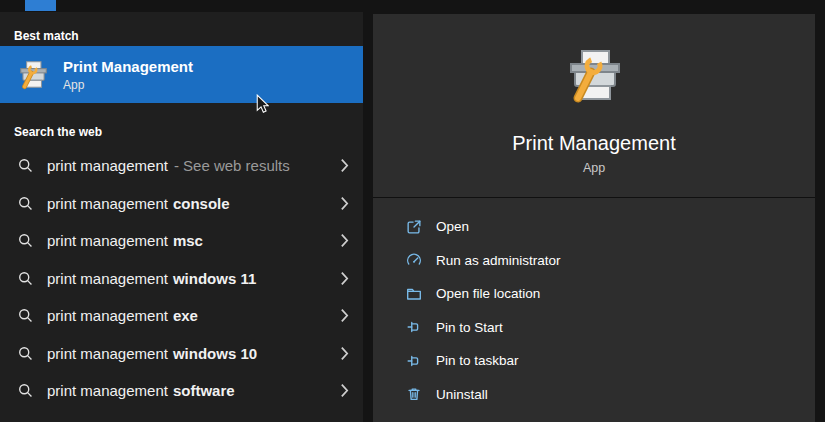  I want to click on top-edge-artifact, so click(40, 6).